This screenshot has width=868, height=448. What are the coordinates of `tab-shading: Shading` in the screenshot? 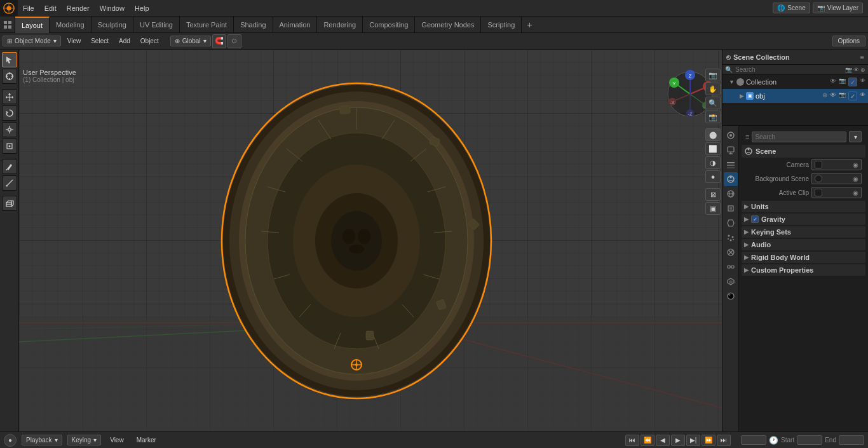 It's located at (253, 25).